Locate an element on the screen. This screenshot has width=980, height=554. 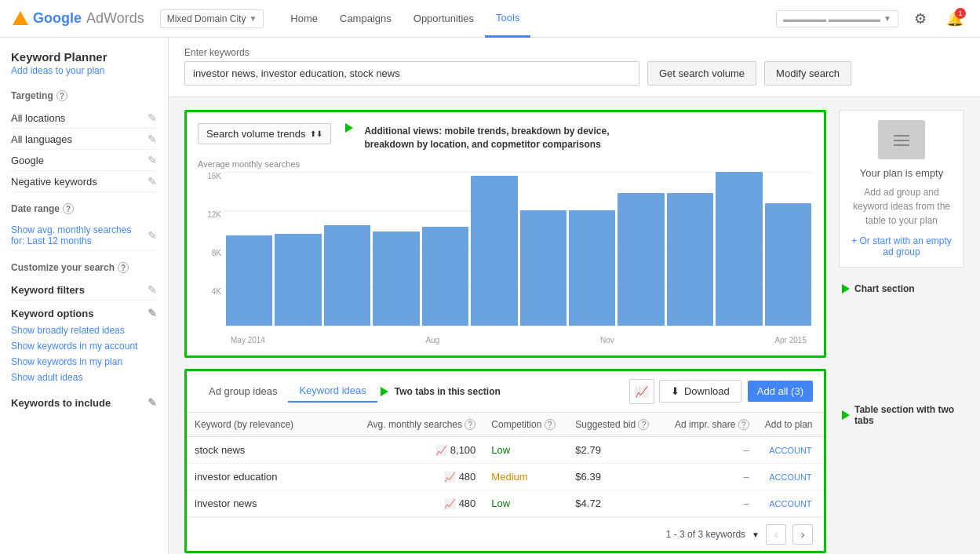
chart-section-arrow-icon is located at coordinates (846, 289).